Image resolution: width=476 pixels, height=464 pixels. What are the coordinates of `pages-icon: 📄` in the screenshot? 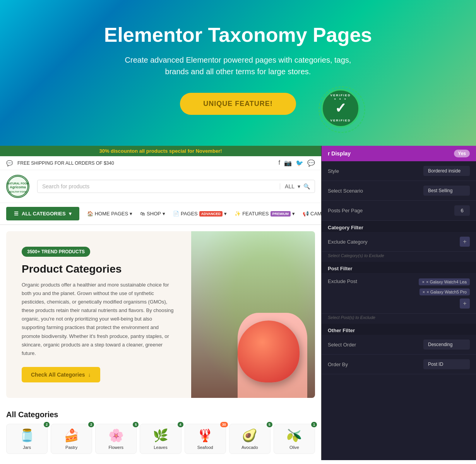 It's located at (176, 213).